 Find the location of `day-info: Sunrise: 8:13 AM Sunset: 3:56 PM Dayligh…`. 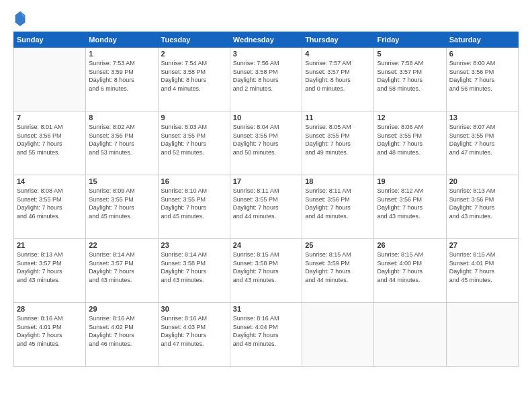

day-info: Sunrise: 8:13 AM Sunset: 3:56 PM Dayligh… is located at coordinates (482, 203).